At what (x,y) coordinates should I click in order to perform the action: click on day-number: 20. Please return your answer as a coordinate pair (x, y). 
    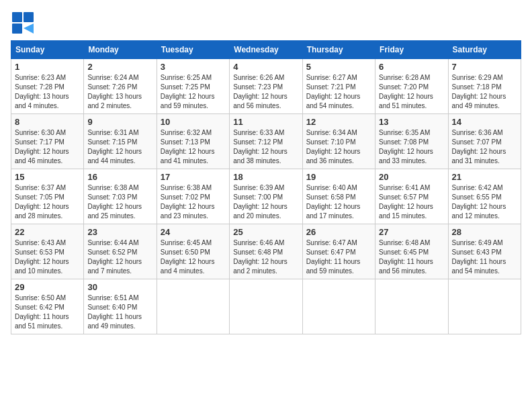
    Looking at the image, I should click on (411, 177).